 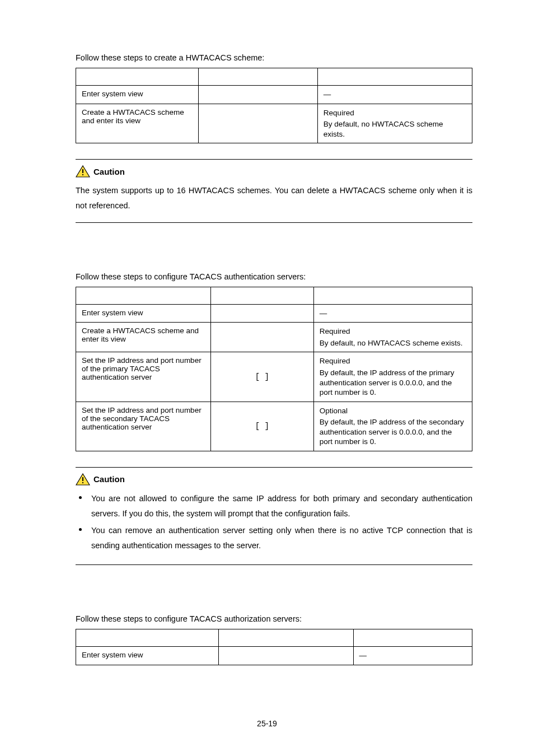 I want to click on page-number: 25-19, so click(x=267, y=724).